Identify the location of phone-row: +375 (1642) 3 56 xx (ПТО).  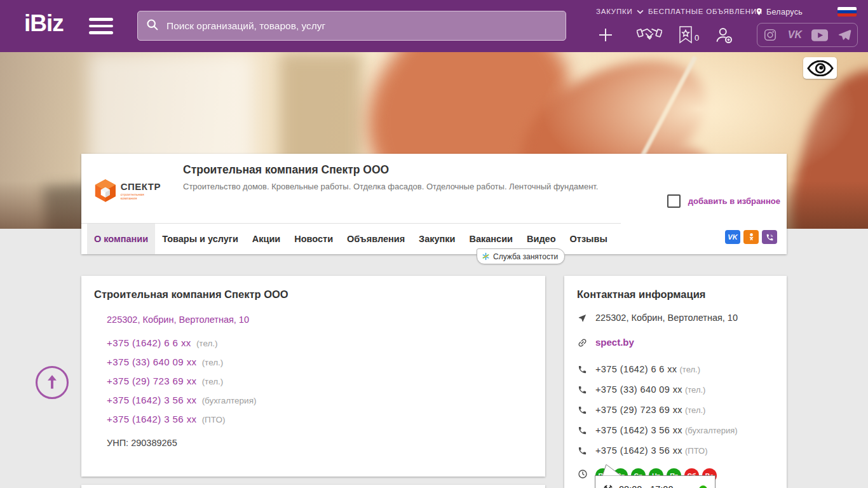
(320, 419).